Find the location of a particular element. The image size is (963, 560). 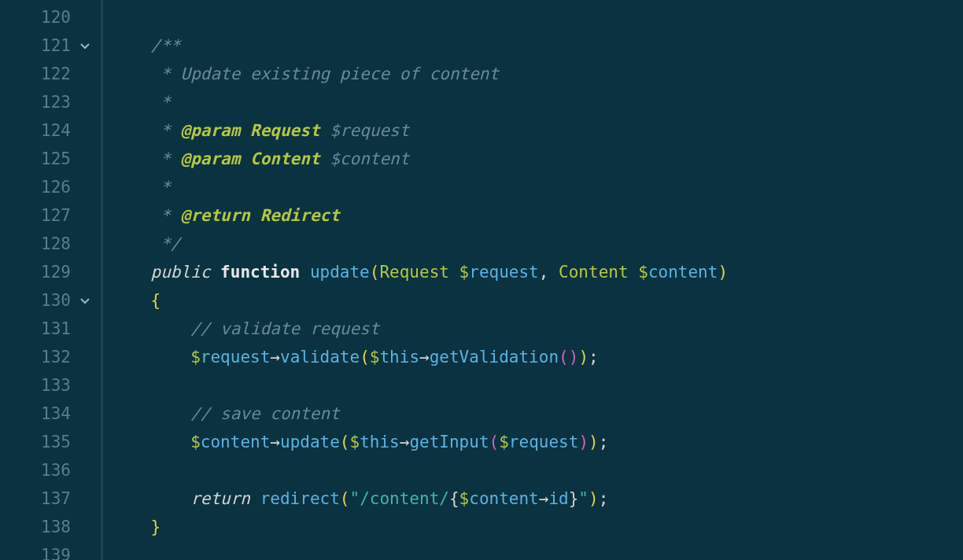

line-number: 134 is located at coordinates (47, 414).